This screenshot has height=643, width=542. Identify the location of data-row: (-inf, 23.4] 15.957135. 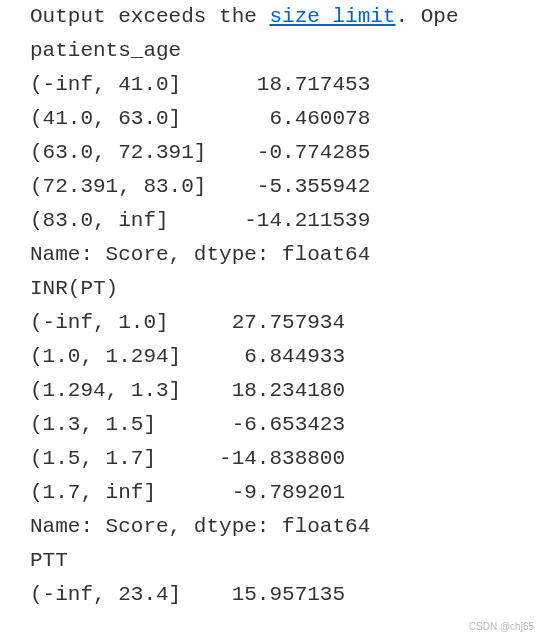
(286, 595).